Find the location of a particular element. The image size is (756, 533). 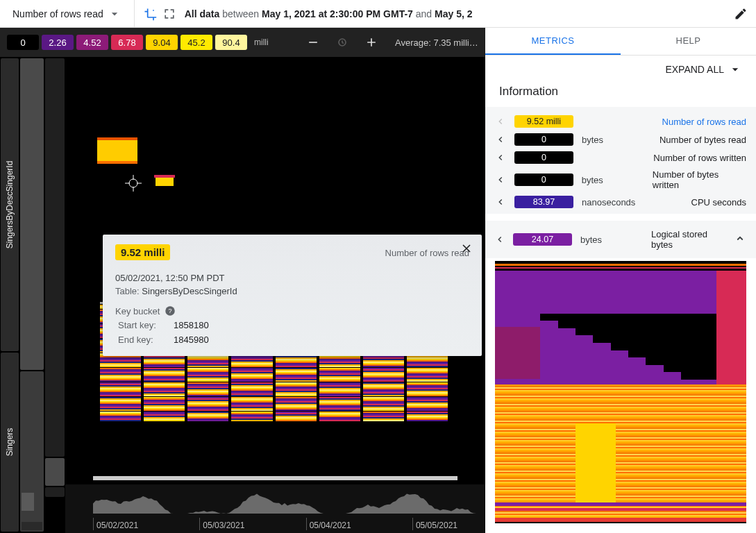

timeline-sparkline: 05/02/202105/03/202105/04/202105/05/2021 is located at coordinates (275, 509).